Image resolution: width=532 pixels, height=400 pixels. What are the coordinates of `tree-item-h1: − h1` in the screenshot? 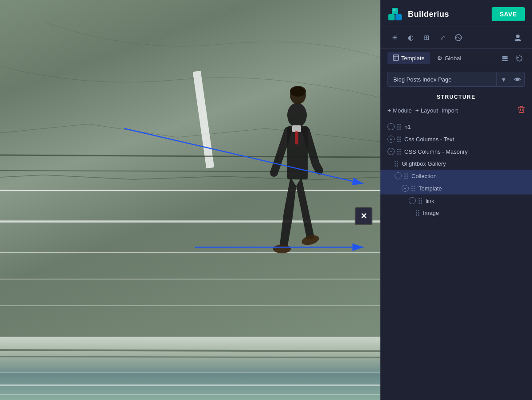 It's located at (456, 127).